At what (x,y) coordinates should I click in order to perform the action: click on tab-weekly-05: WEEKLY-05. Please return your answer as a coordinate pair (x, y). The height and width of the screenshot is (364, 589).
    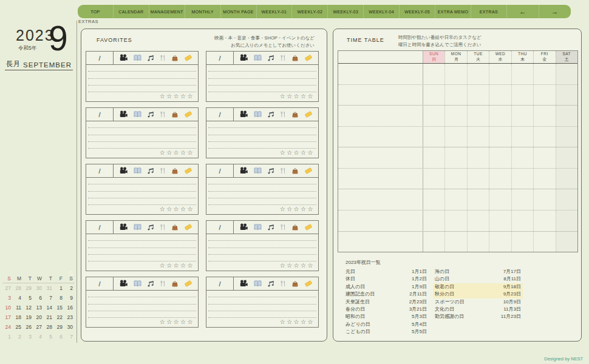
    Looking at the image, I should click on (417, 12).